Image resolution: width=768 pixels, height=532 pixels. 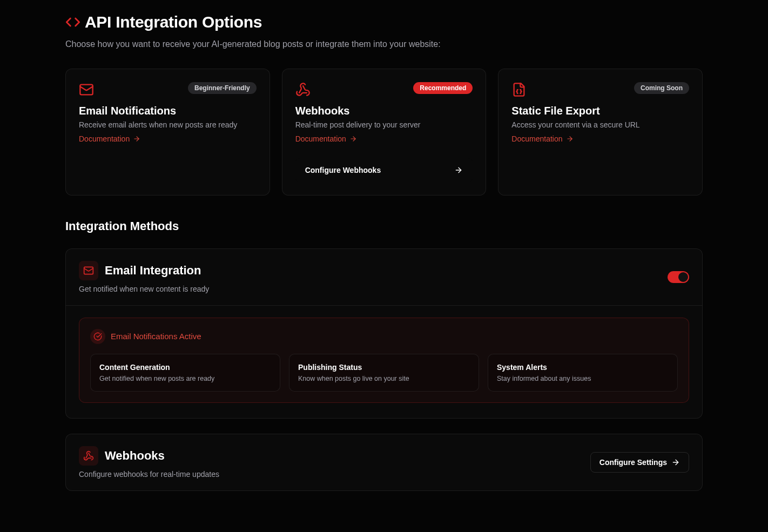 I want to click on check-circle-icon, so click(x=98, y=336).